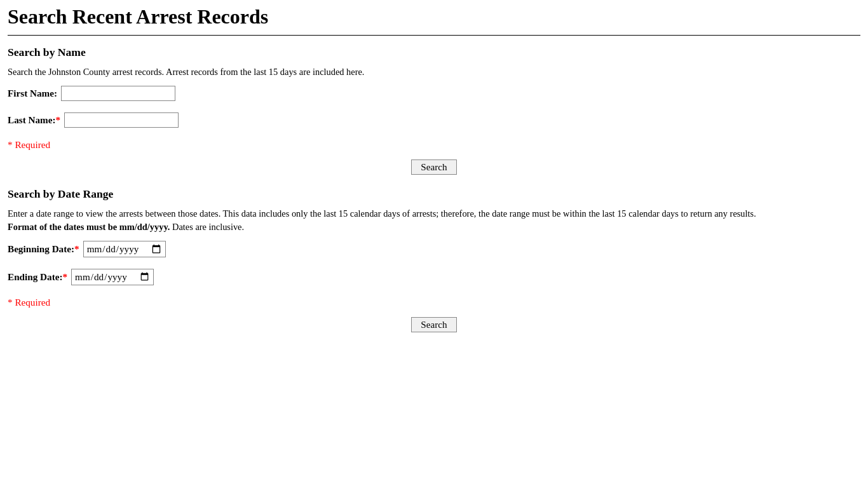 This screenshot has height=488, width=868. What do you see at coordinates (434, 93) in the screenshot?
I see `first-name-group: First Name:` at bounding box center [434, 93].